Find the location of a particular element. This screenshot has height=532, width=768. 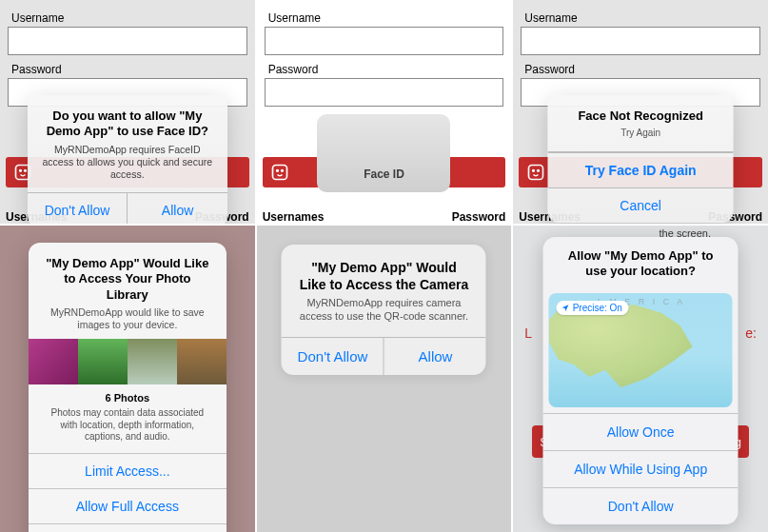

precise-toggle: Precise: On is located at coordinates (593, 308).